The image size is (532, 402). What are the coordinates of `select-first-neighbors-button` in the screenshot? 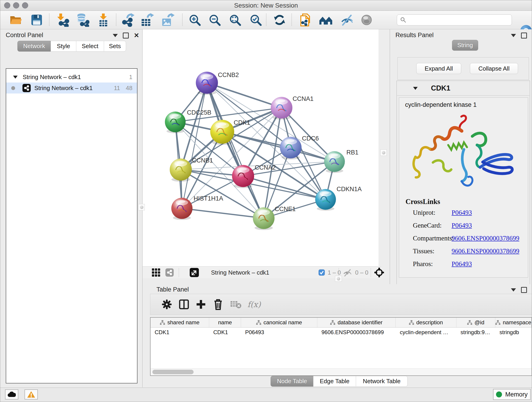 It's located at (326, 20).